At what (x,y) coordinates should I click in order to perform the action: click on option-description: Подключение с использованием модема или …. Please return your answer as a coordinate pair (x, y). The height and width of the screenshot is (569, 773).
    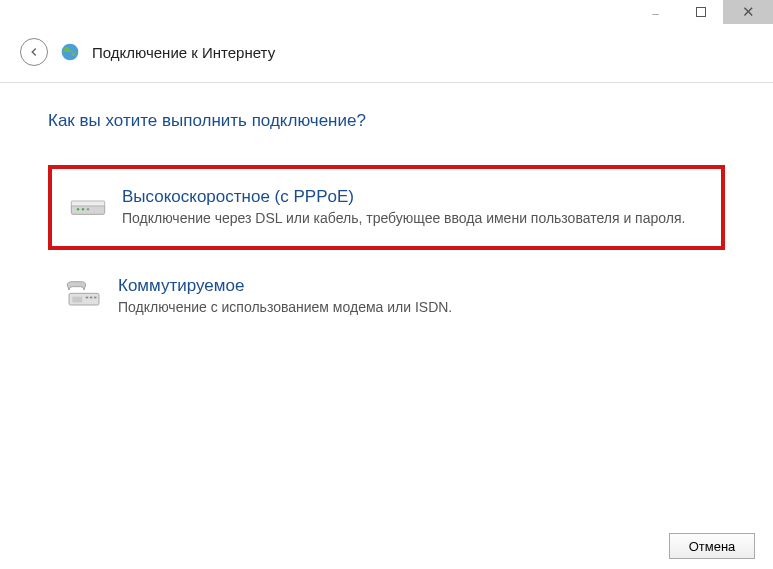
    Looking at the image, I should click on (285, 308).